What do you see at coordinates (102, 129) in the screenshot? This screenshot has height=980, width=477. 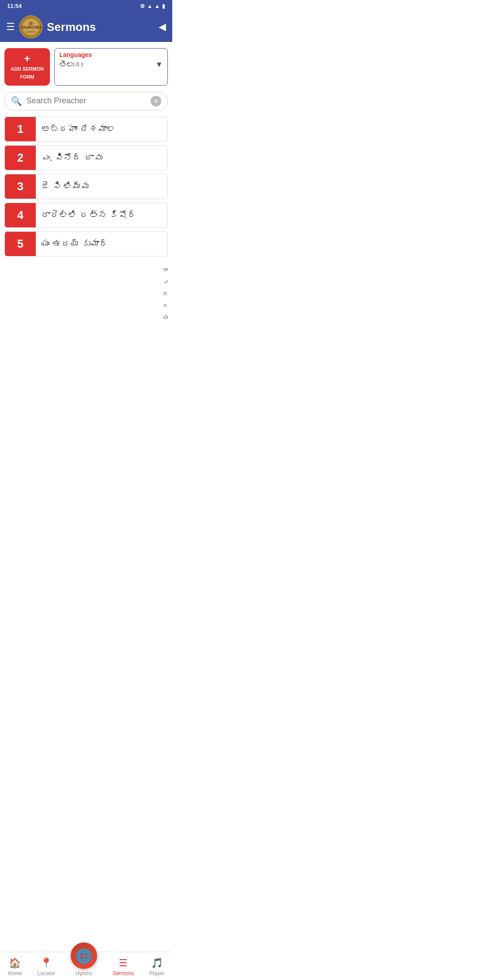 I see `preacher-name: అబ్రహాం దేశమాల` at bounding box center [102, 129].